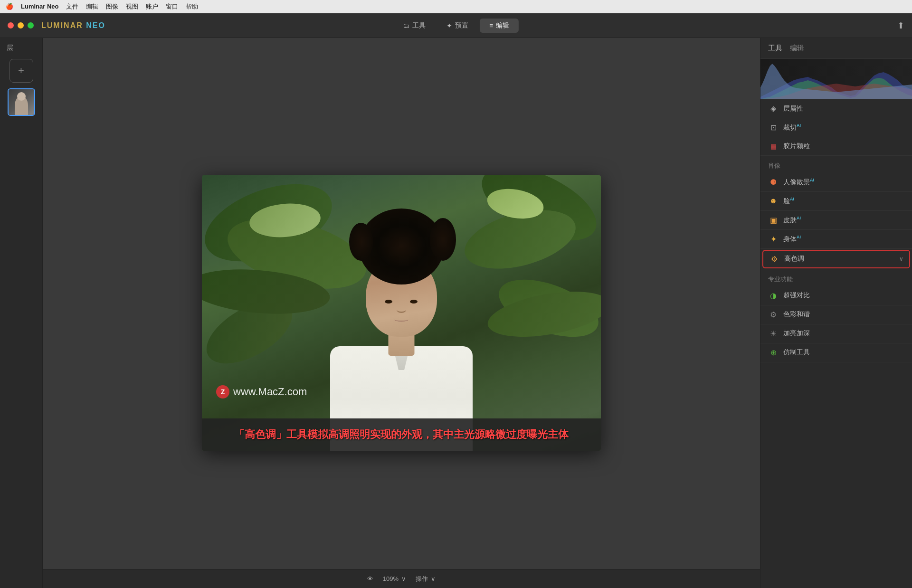 Image resolution: width=912 pixels, height=588 pixels. Describe the element at coordinates (449, 26) in the screenshot. I see `magic-icon: ✦` at that location.